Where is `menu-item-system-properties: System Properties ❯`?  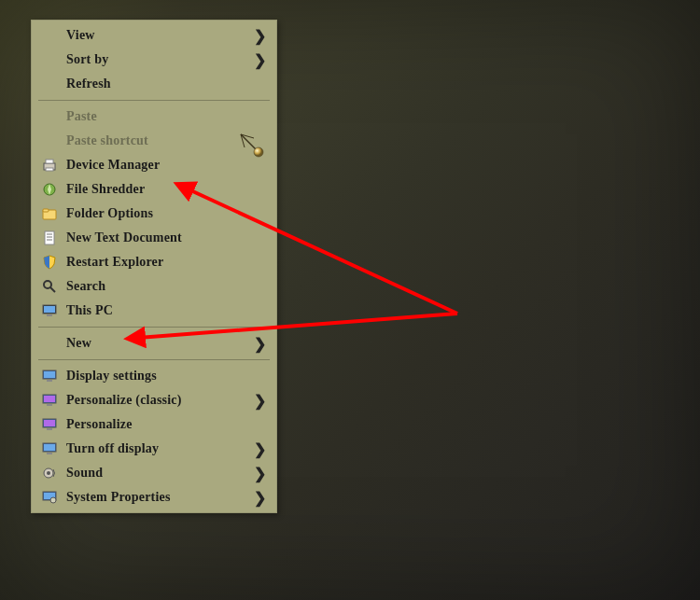
menu-item-system-properties: System Properties ❯ is located at coordinates (154, 497).